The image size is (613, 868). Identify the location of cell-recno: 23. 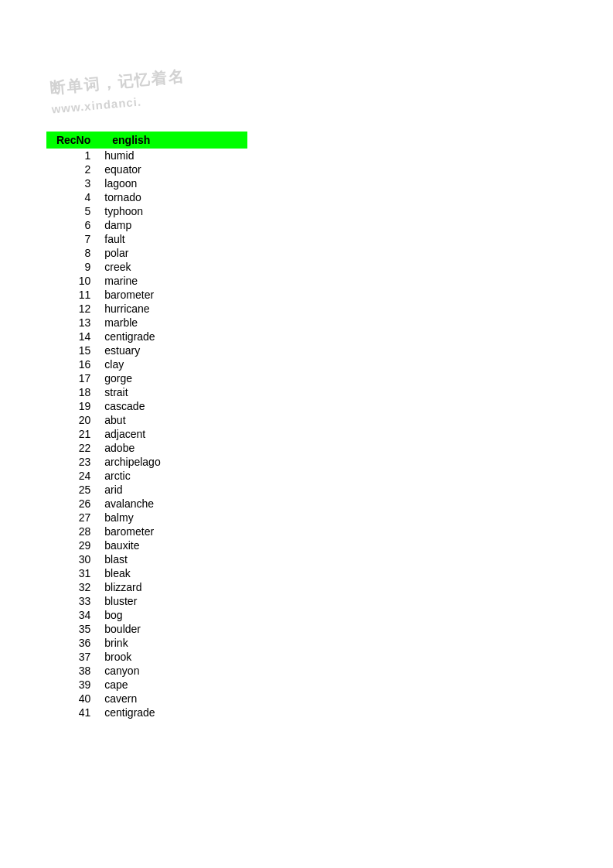
(71, 462).